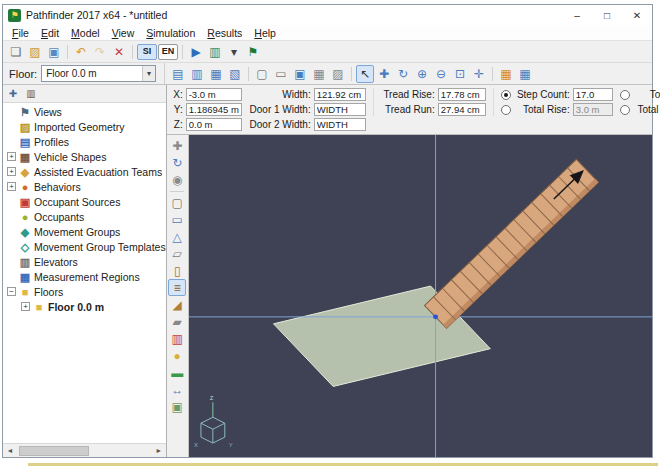  What do you see at coordinates (84, 142) in the screenshot?
I see `tree-item-profiles: ▤ Profiles` at bounding box center [84, 142].